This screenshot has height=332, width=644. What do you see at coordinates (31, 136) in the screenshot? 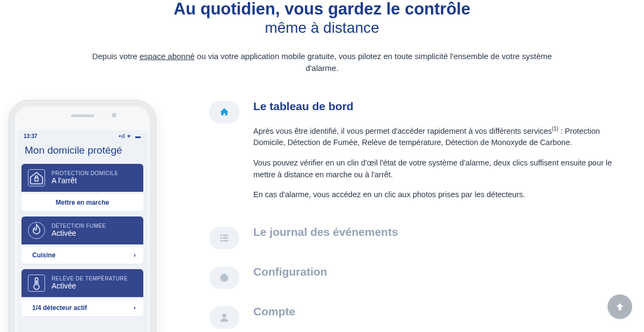
I see `status-time: 13:37` at bounding box center [31, 136].